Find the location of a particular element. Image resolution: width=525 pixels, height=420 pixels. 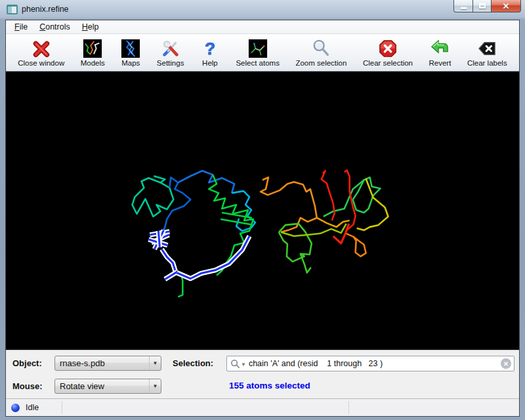

control-panel: Object: rnase-s.pdb ▼ Mouse: Rotate view… is located at coordinates (262, 374).